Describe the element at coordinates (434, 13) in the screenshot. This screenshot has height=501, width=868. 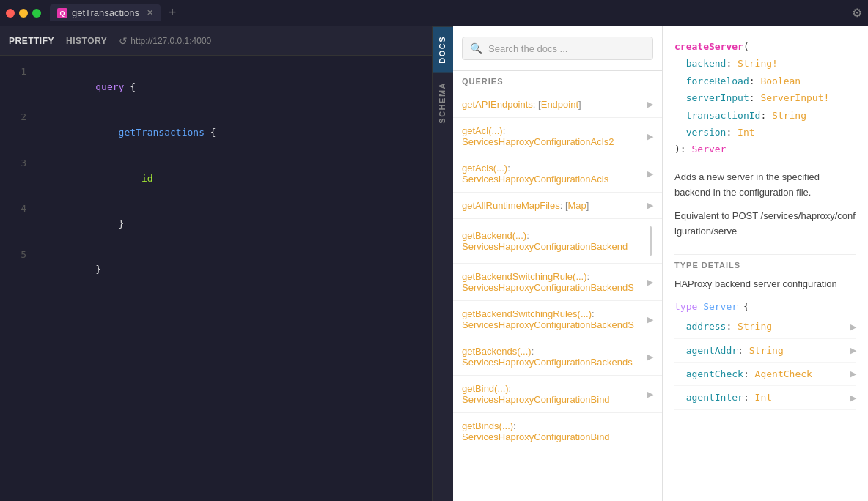
I see `tab-bar: Q getTransactions ✕ + ⚙` at that location.